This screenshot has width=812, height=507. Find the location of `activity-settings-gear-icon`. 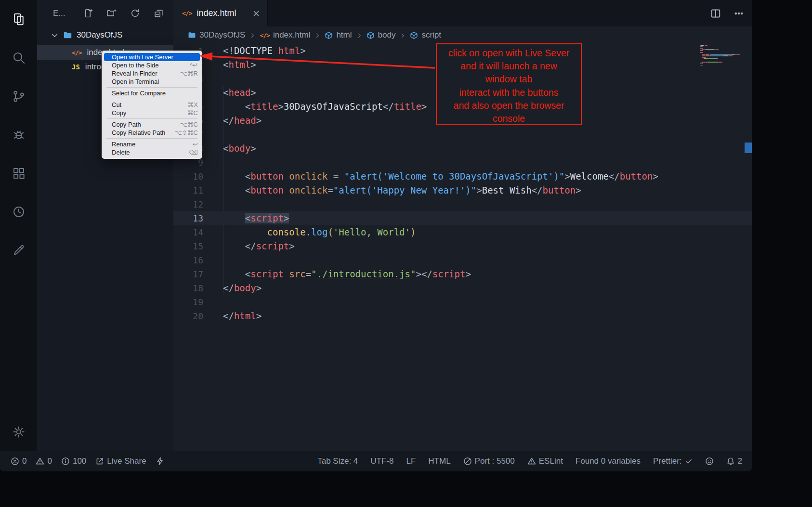

activity-settings-gear-icon is located at coordinates (18, 432).